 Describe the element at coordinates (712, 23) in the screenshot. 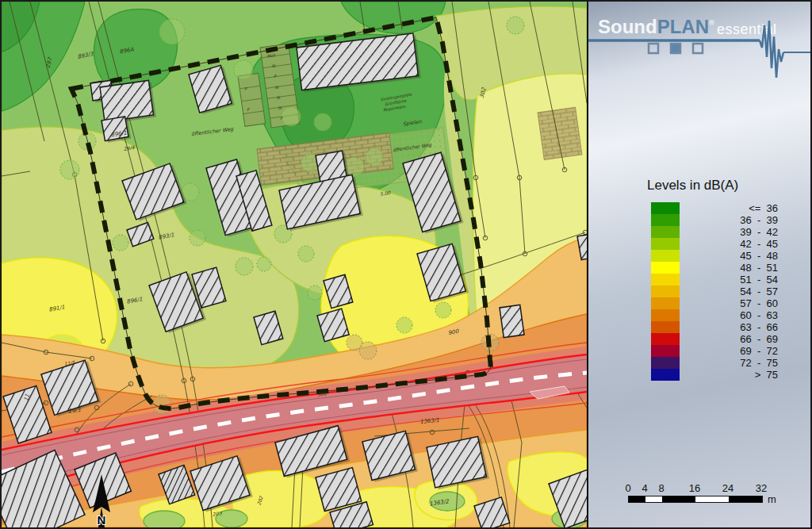

I see `logo-registered-mark: ®` at that location.